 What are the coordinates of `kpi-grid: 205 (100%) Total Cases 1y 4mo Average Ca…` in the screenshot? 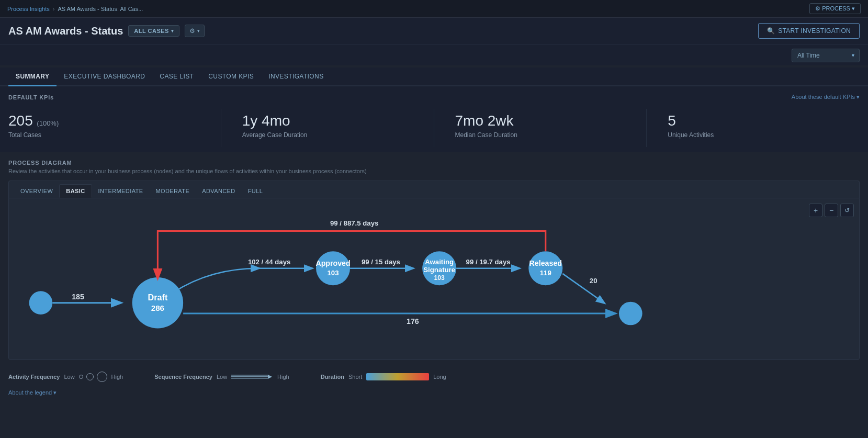 It's located at (434, 128).